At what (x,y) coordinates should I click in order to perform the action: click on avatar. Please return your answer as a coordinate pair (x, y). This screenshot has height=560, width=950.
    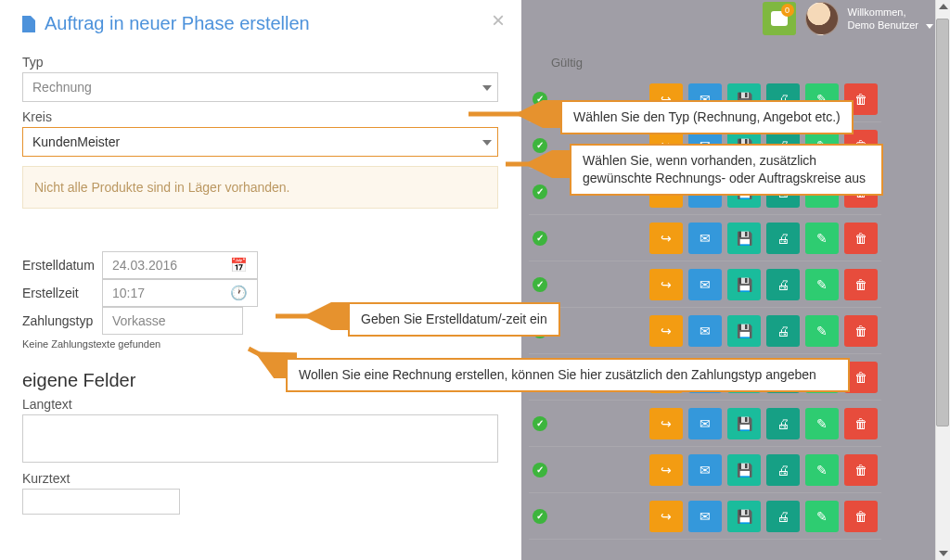
    Looking at the image, I should click on (822, 19).